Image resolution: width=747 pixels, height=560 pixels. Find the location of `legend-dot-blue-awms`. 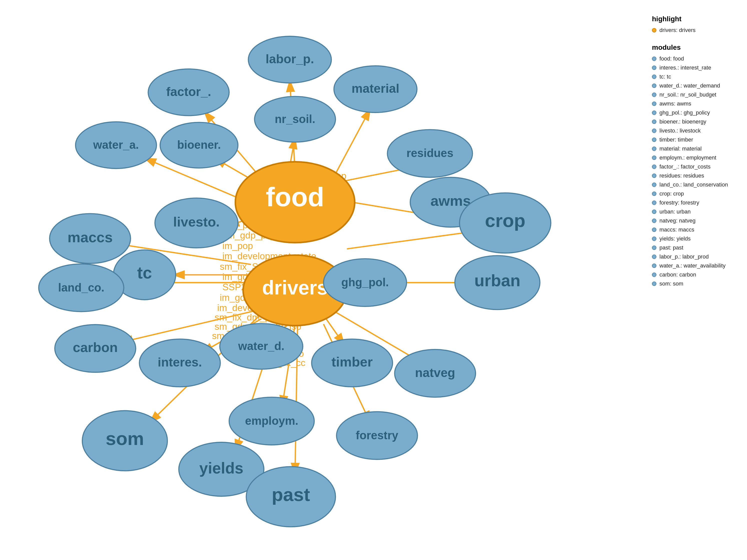

legend-dot-blue-awms is located at coordinates (654, 104).